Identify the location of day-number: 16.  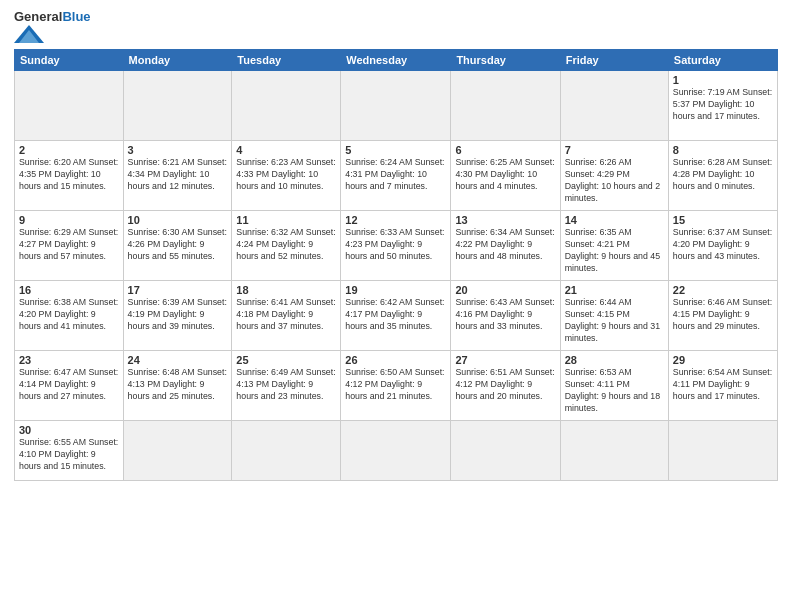
(69, 290).